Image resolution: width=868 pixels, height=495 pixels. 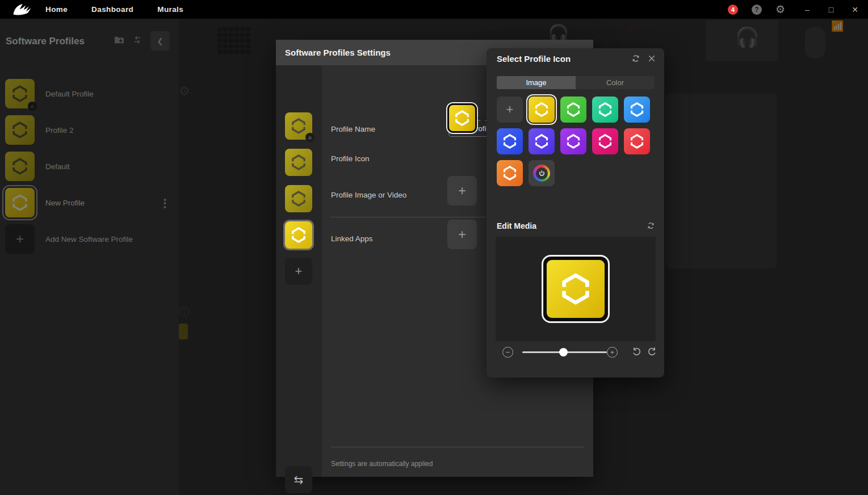 I want to click on rotate-left-icon, so click(x=636, y=353).